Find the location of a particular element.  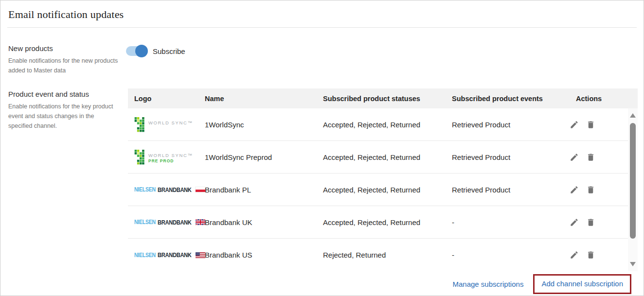

section-description: Enable notifications for the key product… is located at coordinates (64, 116).